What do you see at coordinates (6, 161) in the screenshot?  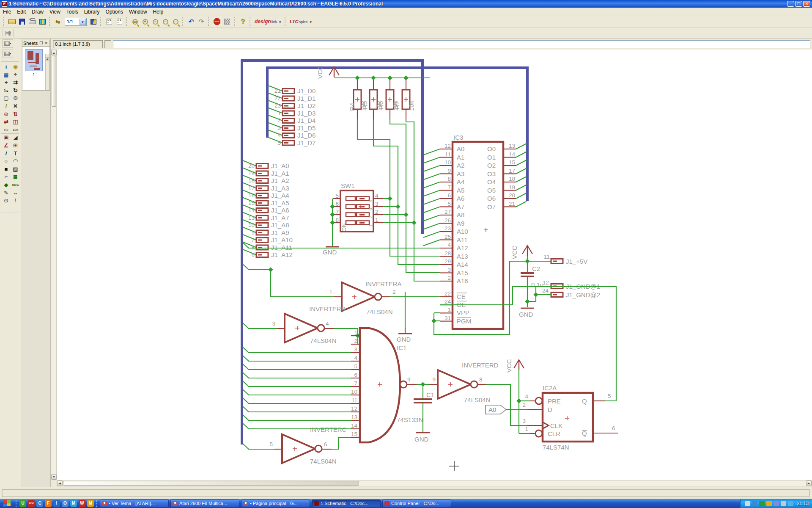 I see `circle-icon: ○` at bounding box center [6, 161].